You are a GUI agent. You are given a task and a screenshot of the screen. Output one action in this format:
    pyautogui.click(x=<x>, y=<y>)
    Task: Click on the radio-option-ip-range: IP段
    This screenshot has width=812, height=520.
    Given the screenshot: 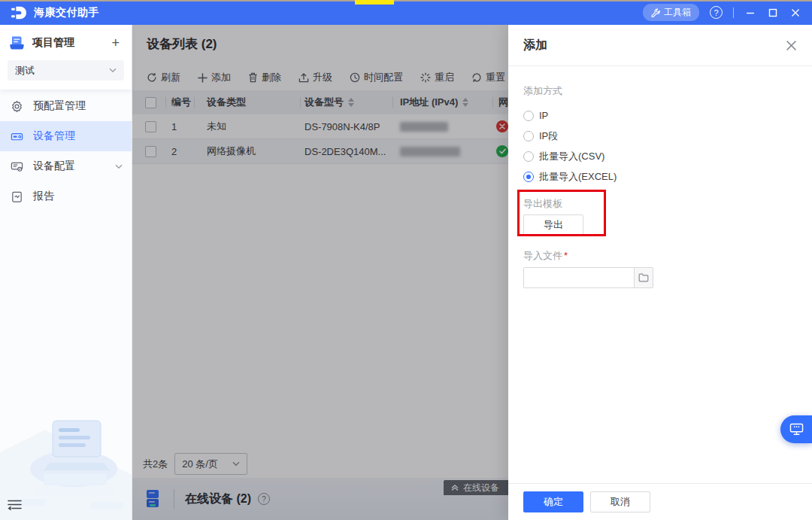 What is the action you would take?
    pyautogui.click(x=660, y=135)
    